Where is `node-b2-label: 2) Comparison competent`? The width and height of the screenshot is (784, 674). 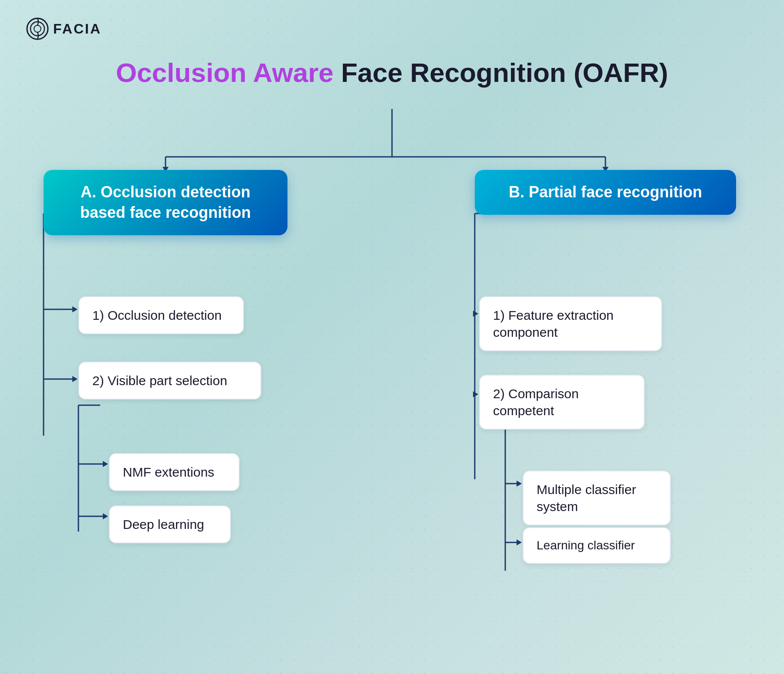 node-b2-label: 2) Comparison competent is located at coordinates (536, 402).